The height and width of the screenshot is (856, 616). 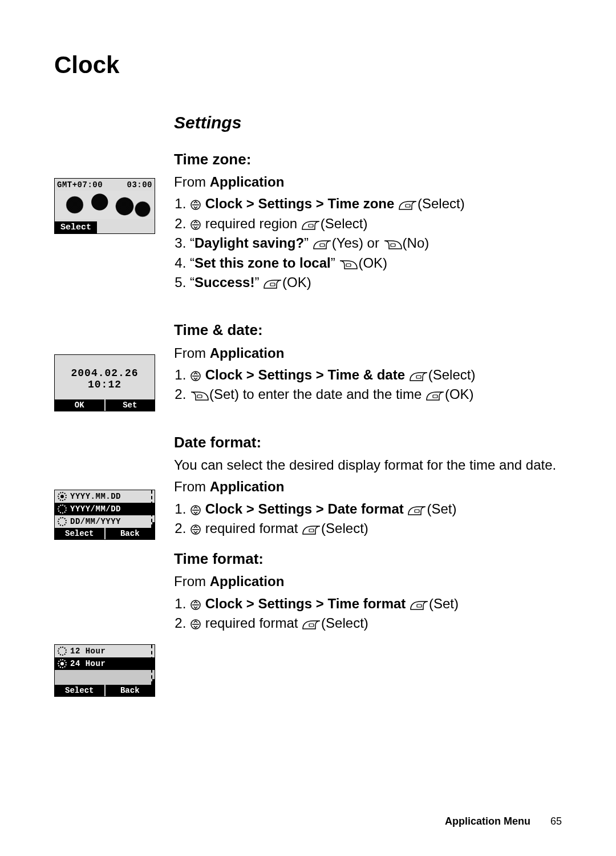 I want to click on option-label: 12 Hour, so click(x=88, y=651).